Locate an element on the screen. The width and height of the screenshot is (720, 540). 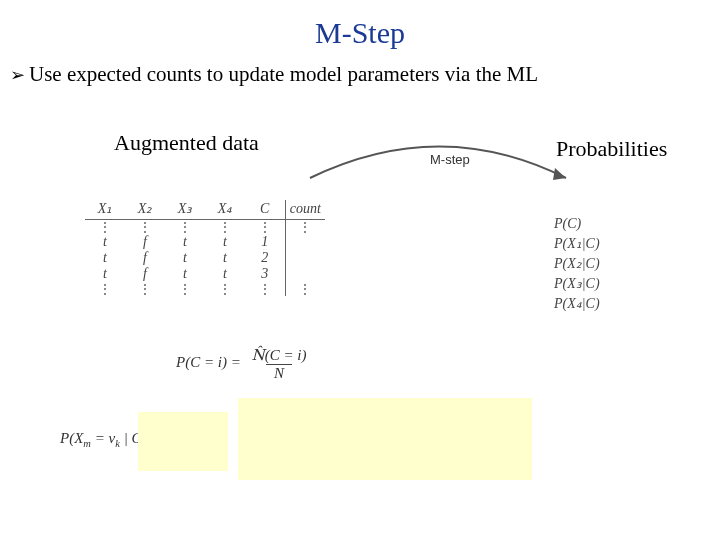
formula-pc: P(C = i) = N̂(C = i) N is located at coordinates (245, 364).